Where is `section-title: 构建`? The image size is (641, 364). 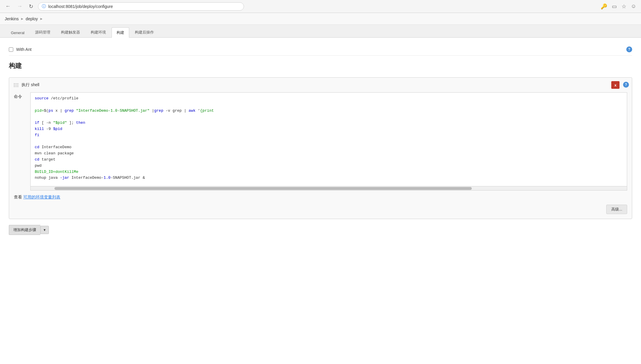
section-title: 构建 is located at coordinates (320, 66).